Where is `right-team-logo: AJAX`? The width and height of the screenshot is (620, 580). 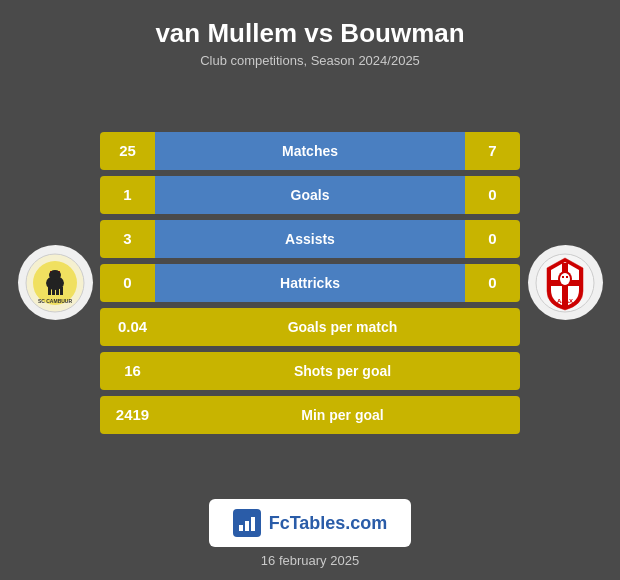 right-team-logo: AJAX is located at coordinates (565, 282).